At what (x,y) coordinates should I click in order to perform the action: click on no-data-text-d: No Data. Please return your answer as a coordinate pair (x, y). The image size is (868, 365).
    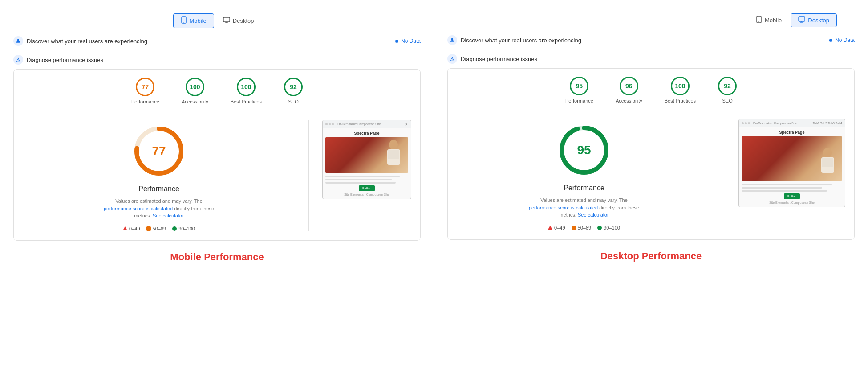
    Looking at the image, I should click on (845, 40).